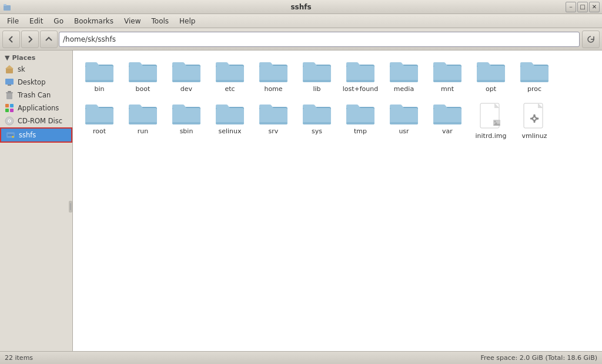 This screenshot has width=602, height=364. I want to click on file-item-sbin: sbin, so click(186, 121).